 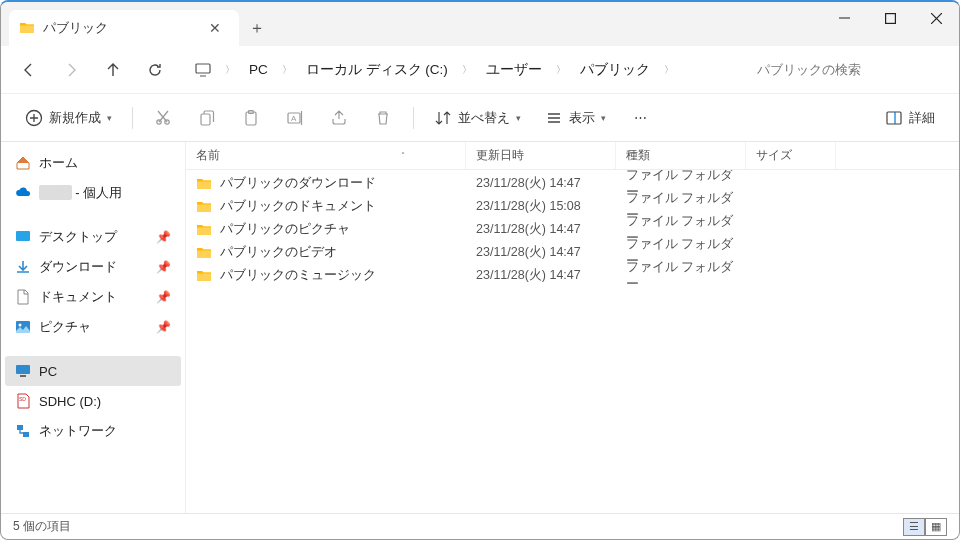 What do you see at coordinates (576, 118) in the screenshot?
I see `view-button: 表示 ▾` at bounding box center [576, 118].